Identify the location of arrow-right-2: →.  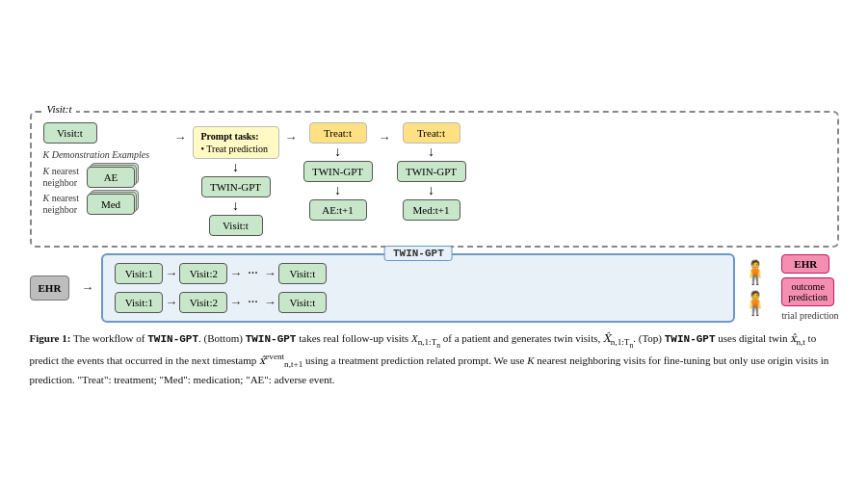
(291, 138).